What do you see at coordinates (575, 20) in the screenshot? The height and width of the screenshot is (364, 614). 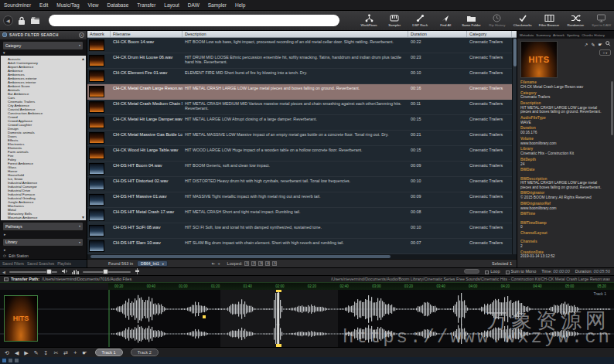 I see `randomize-button: Randomize` at bounding box center [575, 20].